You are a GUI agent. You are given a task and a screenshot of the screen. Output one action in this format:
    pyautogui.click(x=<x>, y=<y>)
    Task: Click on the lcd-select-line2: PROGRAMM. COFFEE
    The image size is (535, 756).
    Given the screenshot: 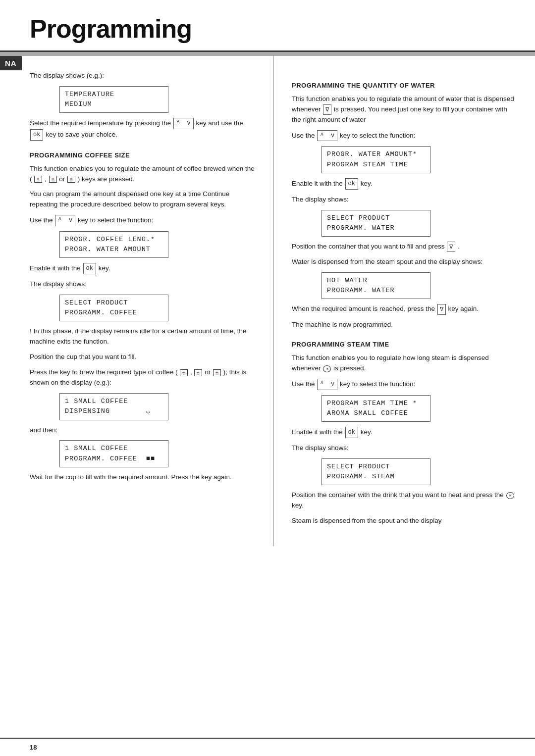 What is the action you would take?
    pyautogui.click(x=114, y=313)
    